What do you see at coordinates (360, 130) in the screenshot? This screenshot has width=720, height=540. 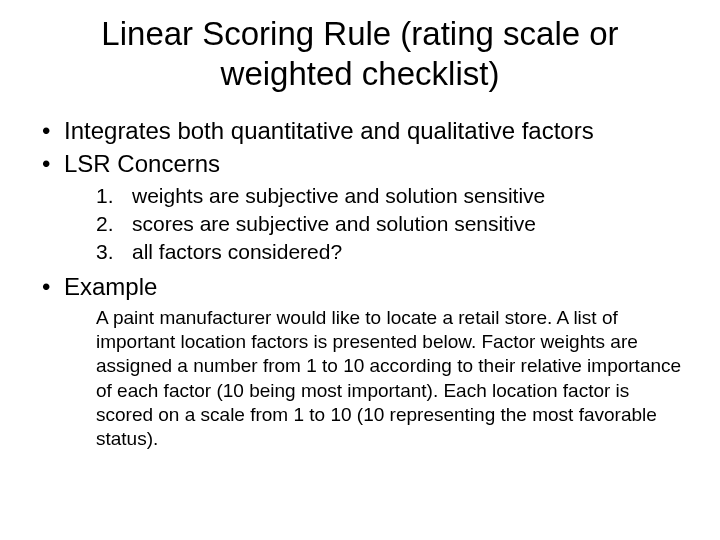 I see `list-item: Integrates both quantitative and qualita…` at bounding box center [360, 130].